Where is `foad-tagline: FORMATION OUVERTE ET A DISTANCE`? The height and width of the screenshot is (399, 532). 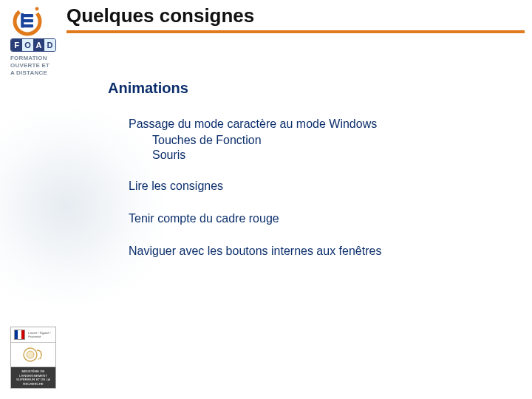 foad-tagline: FORMATION OUVERTE ET A DISTANCE is located at coordinates (30, 66).